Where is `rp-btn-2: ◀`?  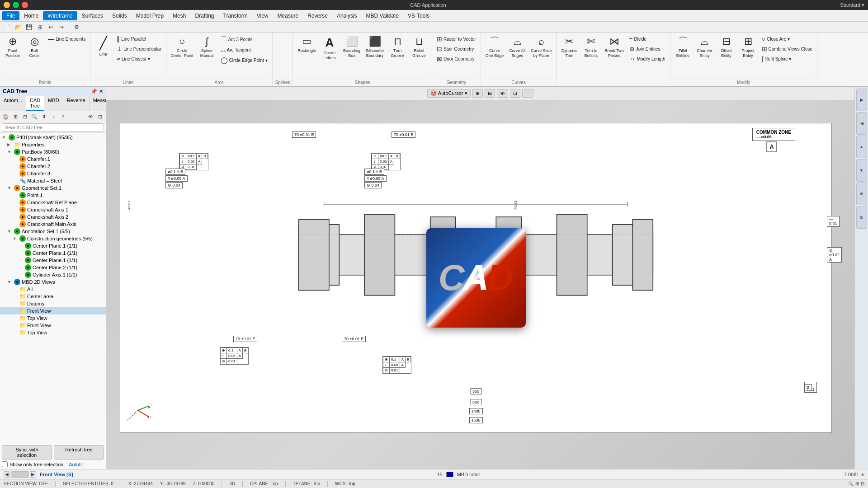 rp-btn-2: ◀ is located at coordinates (862, 123).